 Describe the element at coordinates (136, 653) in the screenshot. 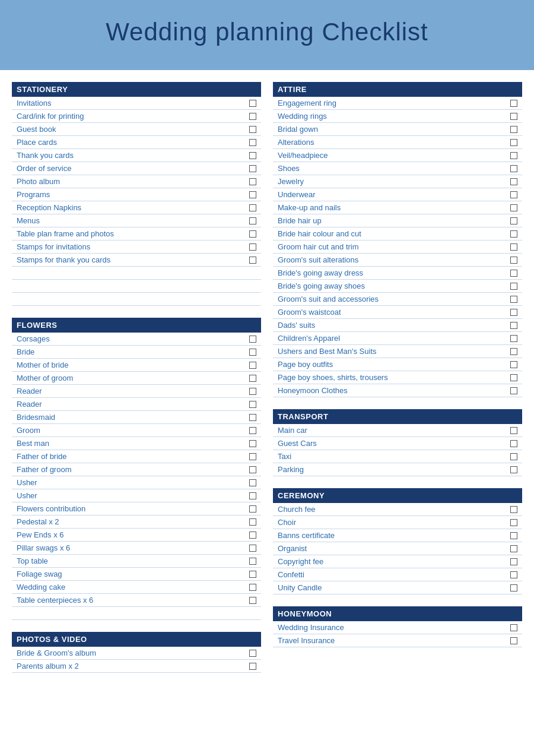

I see `list-item: Bride & Groom's album` at that location.